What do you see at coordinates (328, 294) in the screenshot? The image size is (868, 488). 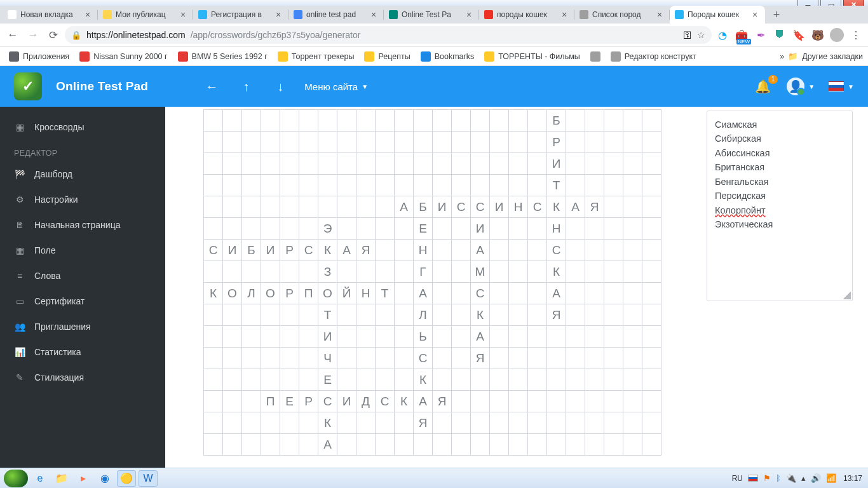 I see `crossword-cell: О` at bounding box center [328, 294].